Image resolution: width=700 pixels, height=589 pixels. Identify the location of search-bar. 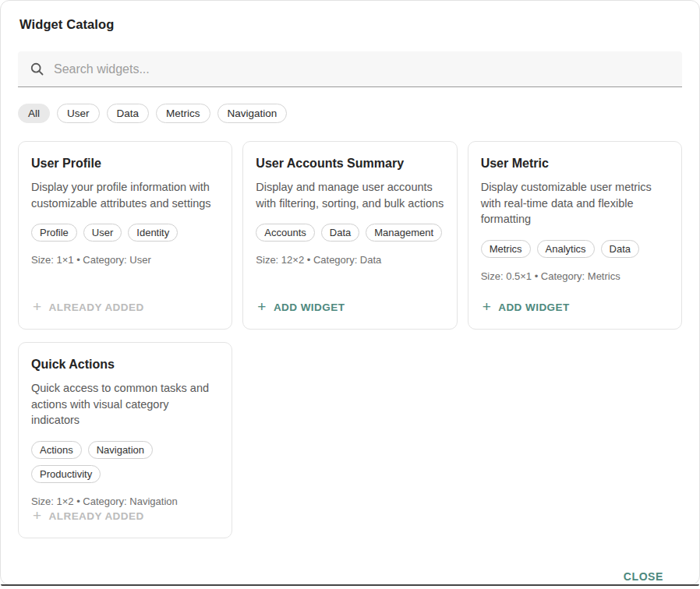
(350, 69).